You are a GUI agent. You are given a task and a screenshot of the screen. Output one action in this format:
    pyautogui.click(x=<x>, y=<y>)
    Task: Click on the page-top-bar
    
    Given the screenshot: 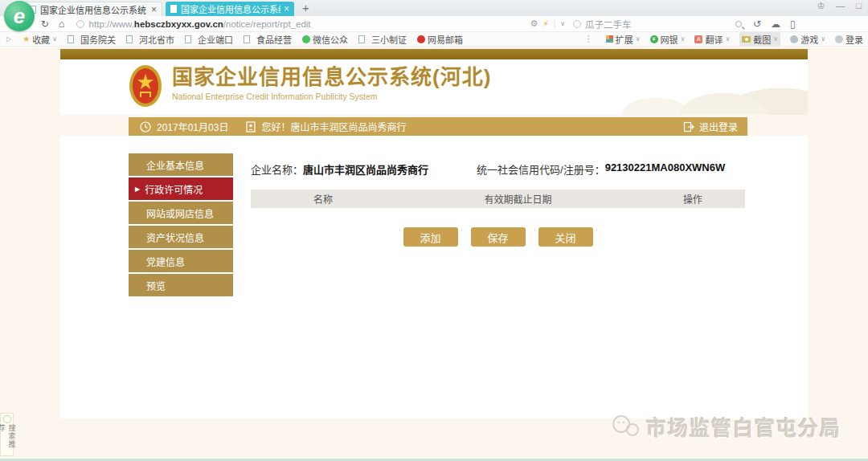 What is the action you would take?
    pyautogui.click(x=434, y=55)
    